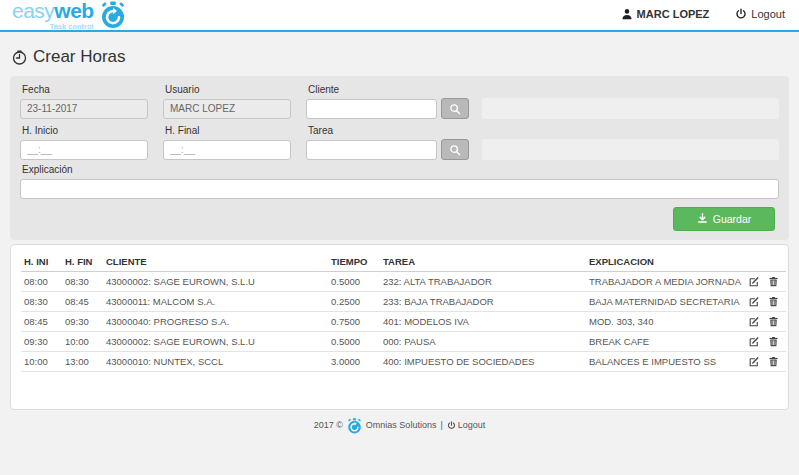  What do you see at coordinates (402, 425) in the screenshot?
I see `footer-company: Omnias Solutions` at bounding box center [402, 425].